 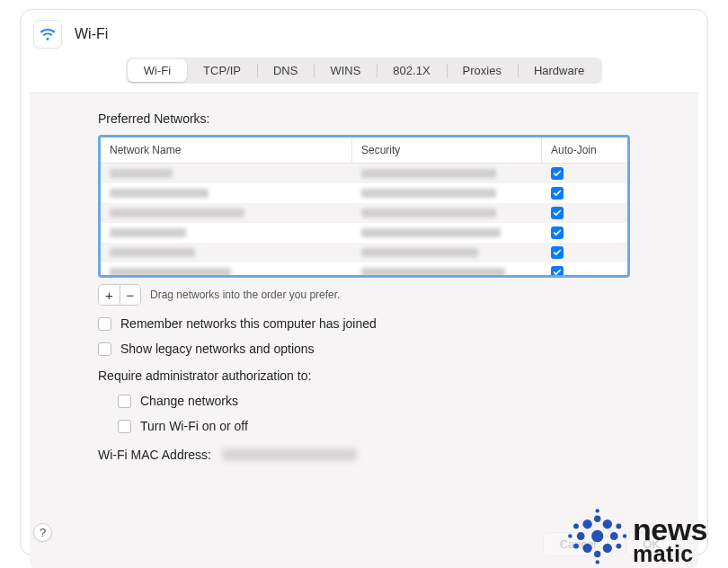 I want to click on drag-hint: Drag networks into the order you prefer., so click(x=244, y=295).